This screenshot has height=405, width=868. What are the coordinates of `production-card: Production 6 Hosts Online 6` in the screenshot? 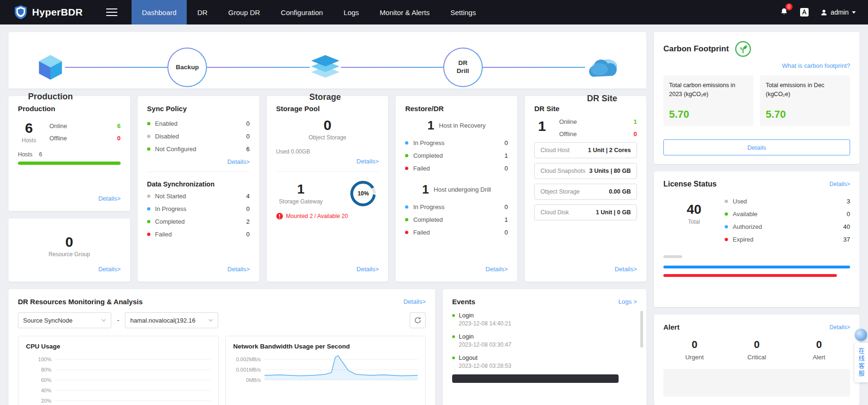 It's located at (69, 154).